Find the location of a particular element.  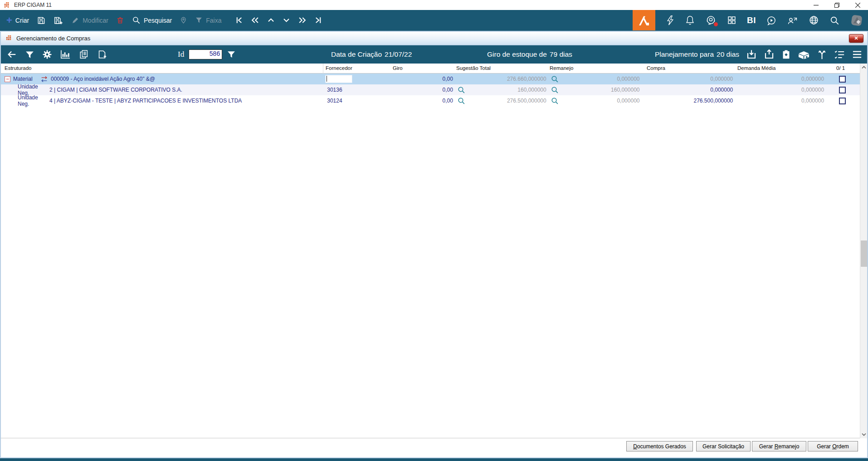

collapse-icon: − is located at coordinates (7, 79).